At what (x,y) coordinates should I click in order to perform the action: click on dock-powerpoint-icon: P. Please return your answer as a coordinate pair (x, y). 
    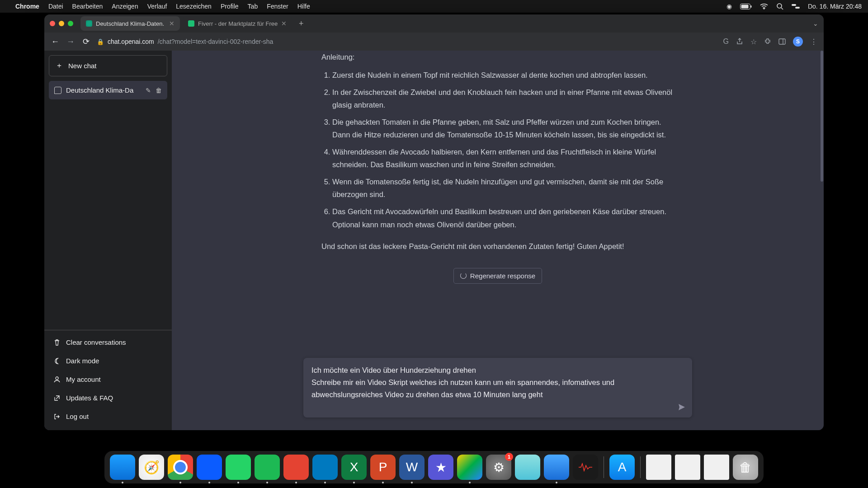
    Looking at the image, I should click on (383, 467).